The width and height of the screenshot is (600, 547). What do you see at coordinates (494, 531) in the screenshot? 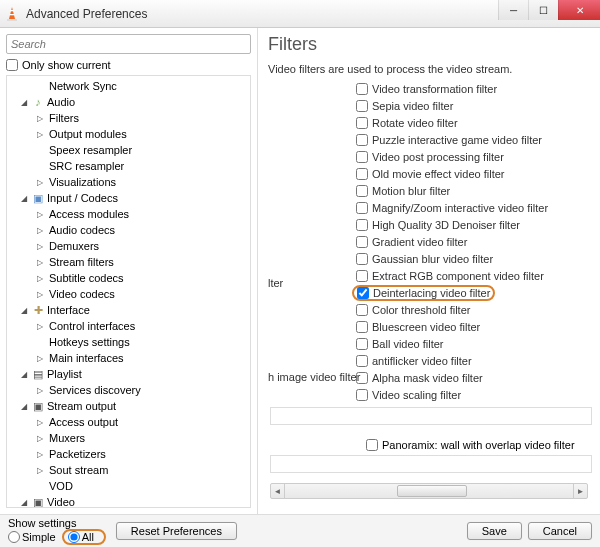
I see `save-button: Save` at bounding box center [494, 531].